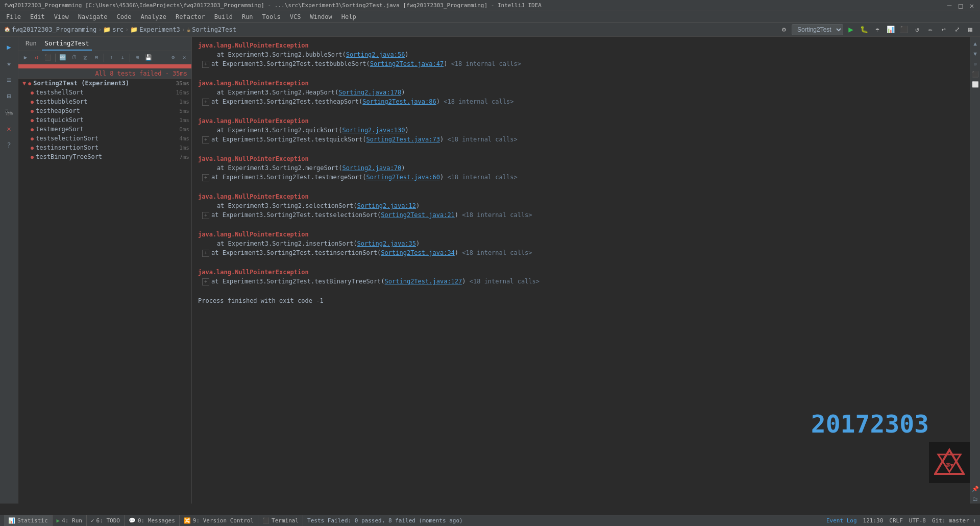 The height and width of the screenshot is (526, 980). I want to click on next-fail-btn: ↓, so click(122, 58).